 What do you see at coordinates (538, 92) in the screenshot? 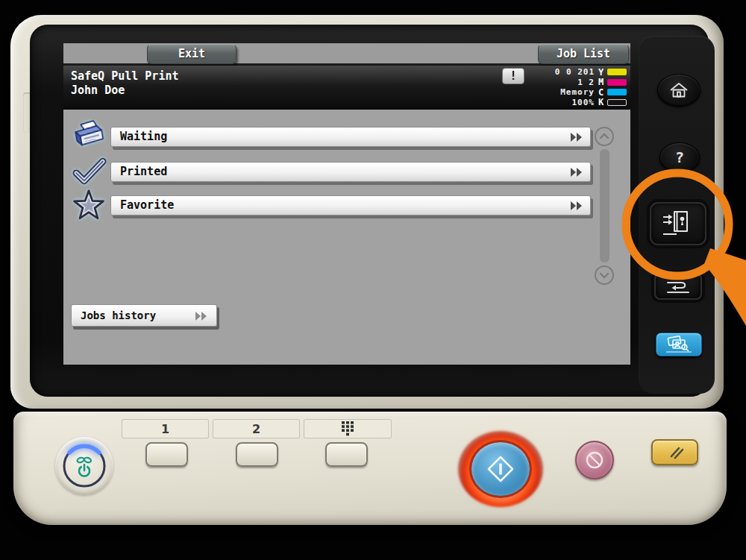
I see `memory-label: Memory` at bounding box center [538, 92].